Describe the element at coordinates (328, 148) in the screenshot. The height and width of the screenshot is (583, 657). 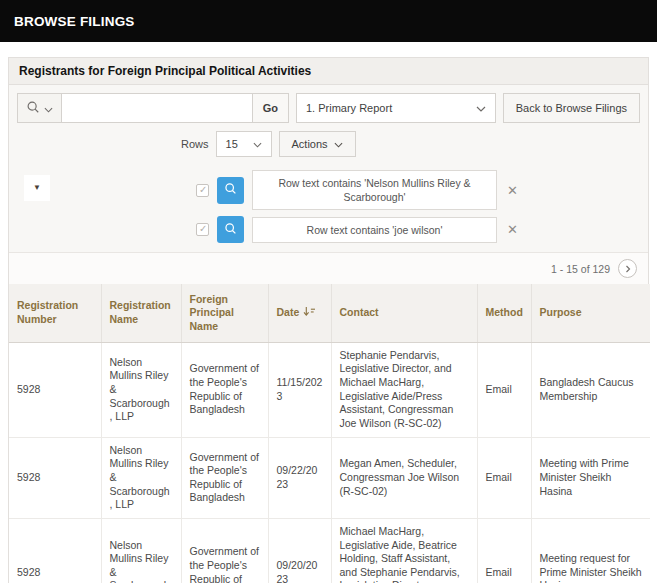
I see `rows-toolbar: Rows 15 Actions` at that location.